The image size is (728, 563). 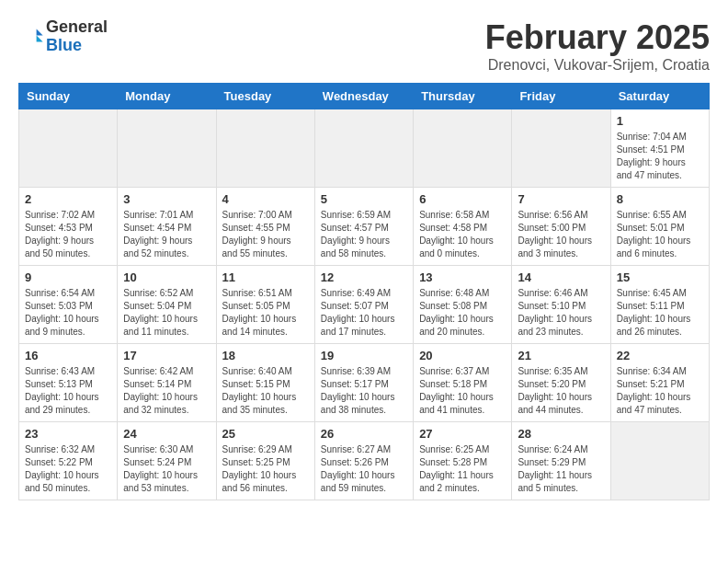 I want to click on day-number: 19, so click(x=364, y=355).